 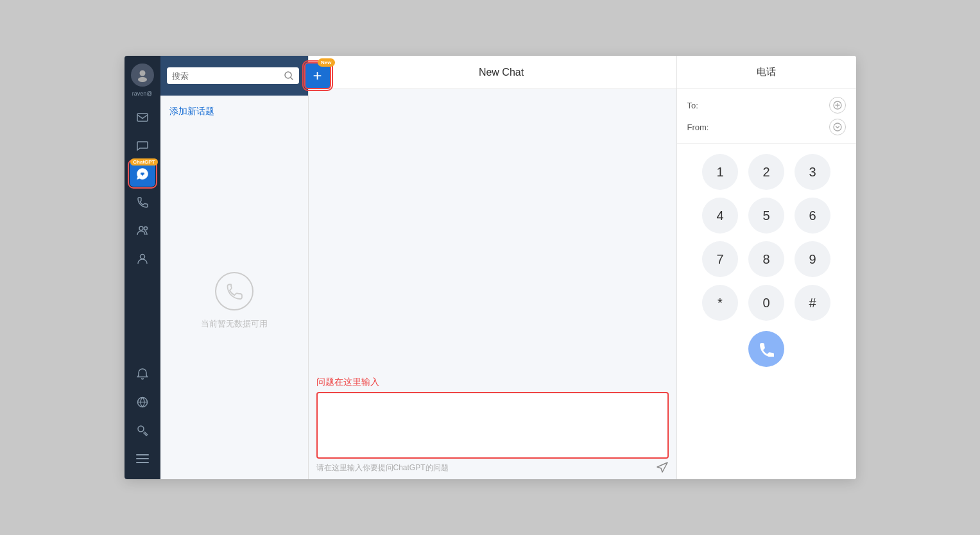 What do you see at coordinates (766, 312) in the screenshot?
I see `dialpad: 1 2 3 4 5 6 7 8 9 * 0 #` at bounding box center [766, 312].